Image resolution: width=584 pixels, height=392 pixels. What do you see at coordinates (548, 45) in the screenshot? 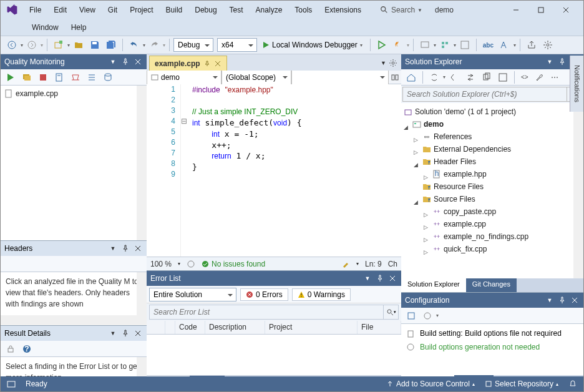
I see `settings-button` at bounding box center [548, 45].